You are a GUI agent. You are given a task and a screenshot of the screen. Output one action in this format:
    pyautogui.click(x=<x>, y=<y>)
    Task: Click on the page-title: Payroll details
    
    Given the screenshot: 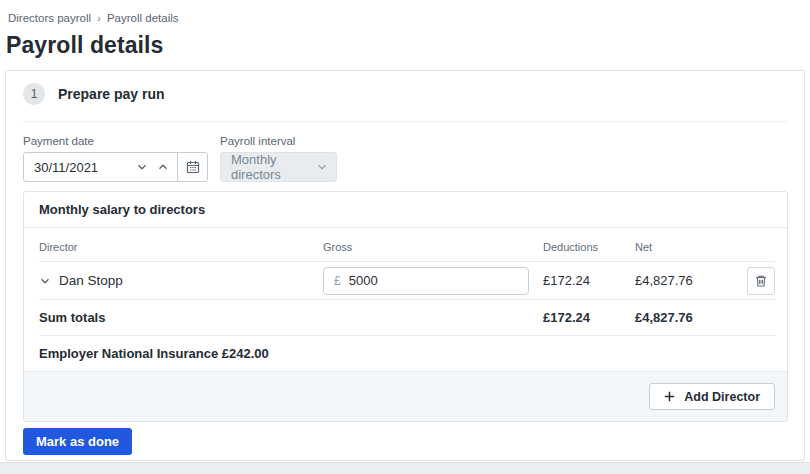 What is the action you would take?
    pyautogui.click(x=84, y=46)
    